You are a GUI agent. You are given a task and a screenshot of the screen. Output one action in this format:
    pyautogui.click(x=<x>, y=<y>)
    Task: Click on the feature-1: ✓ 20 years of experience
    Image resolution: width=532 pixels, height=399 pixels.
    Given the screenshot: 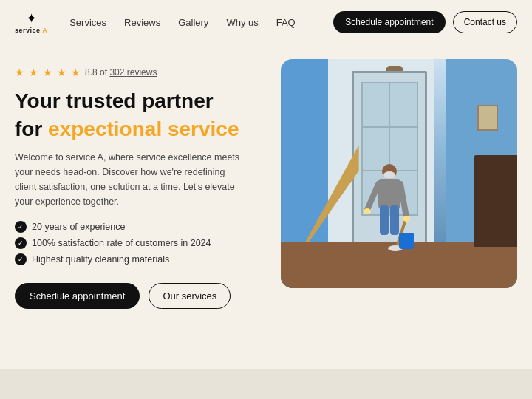 What is the action you would take?
    pyautogui.click(x=140, y=227)
    